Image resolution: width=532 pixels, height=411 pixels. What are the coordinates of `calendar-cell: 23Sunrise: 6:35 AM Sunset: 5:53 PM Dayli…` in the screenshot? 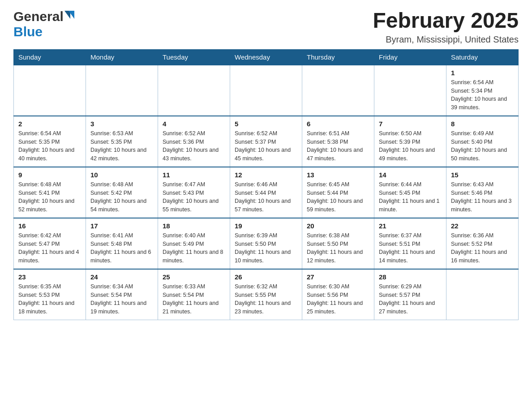 It's located at (50, 295).